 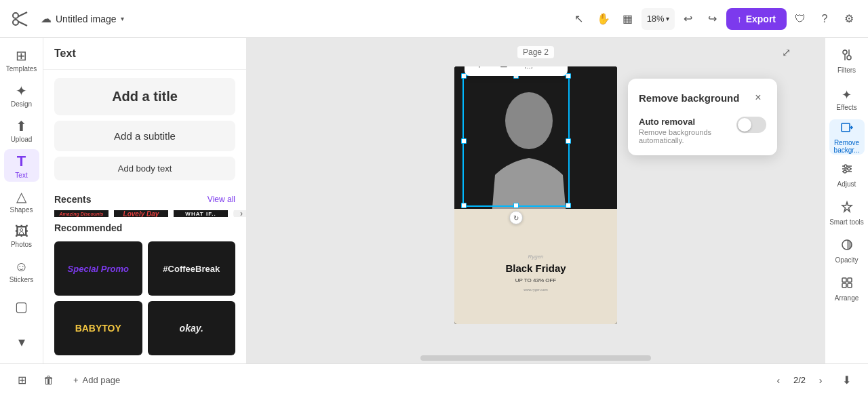 I want to click on help-button: ?, so click(x=825, y=19).